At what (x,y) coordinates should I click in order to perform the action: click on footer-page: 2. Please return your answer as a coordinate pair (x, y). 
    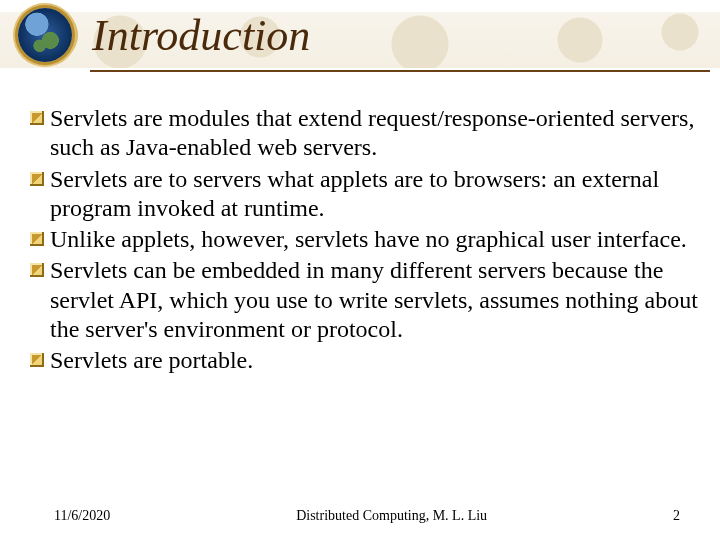
    Looking at the image, I should click on (676, 516).